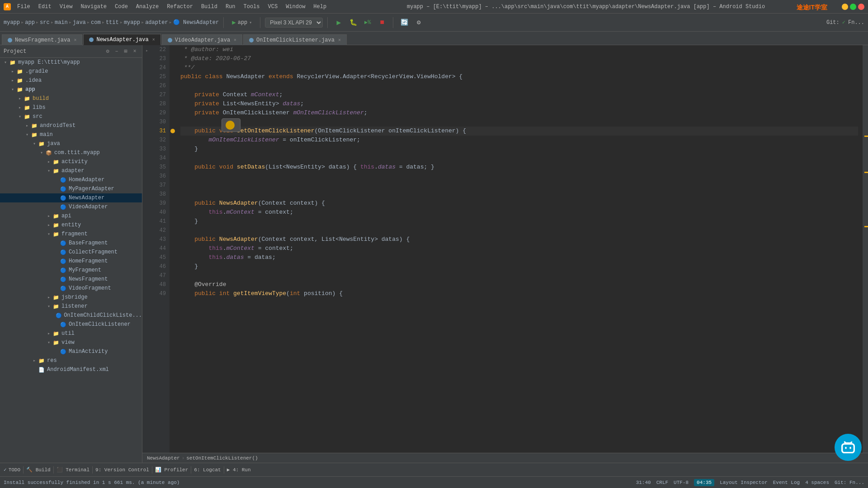 This screenshot has width=868, height=488. Describe the element at coordinates (71, 99) in the screenshot. I see `tree-item-build: ▸ 📁 build` at that location.